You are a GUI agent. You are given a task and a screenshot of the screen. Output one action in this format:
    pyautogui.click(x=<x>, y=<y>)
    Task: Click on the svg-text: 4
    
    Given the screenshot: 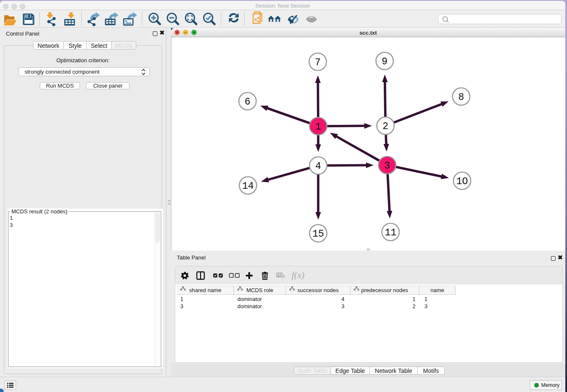 What is the action you would take?
    pyautogui.click(x=318, y=166)
    